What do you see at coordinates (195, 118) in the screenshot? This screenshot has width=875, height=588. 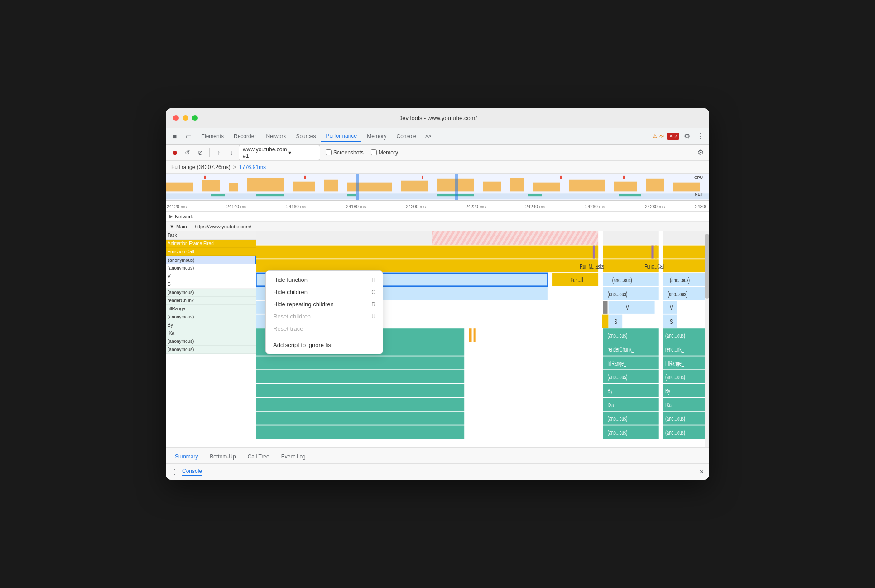 I see `maximize-button` at bounding box center [195, 118].